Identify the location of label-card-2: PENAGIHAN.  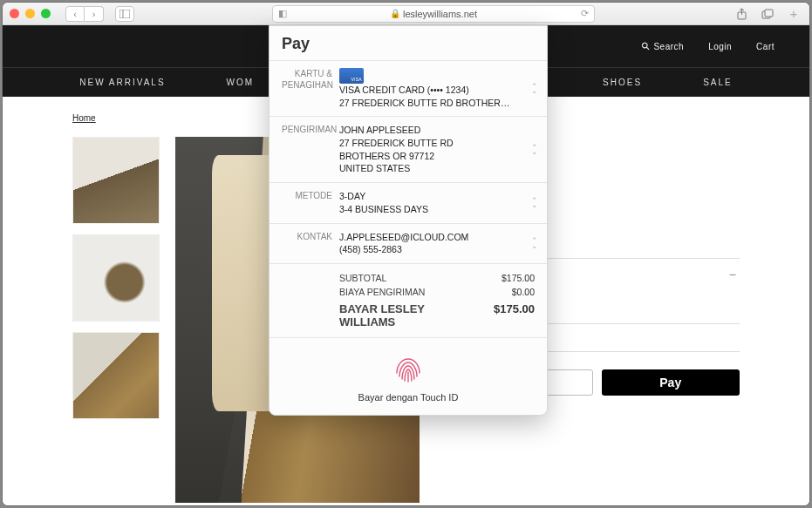
(307, 85).